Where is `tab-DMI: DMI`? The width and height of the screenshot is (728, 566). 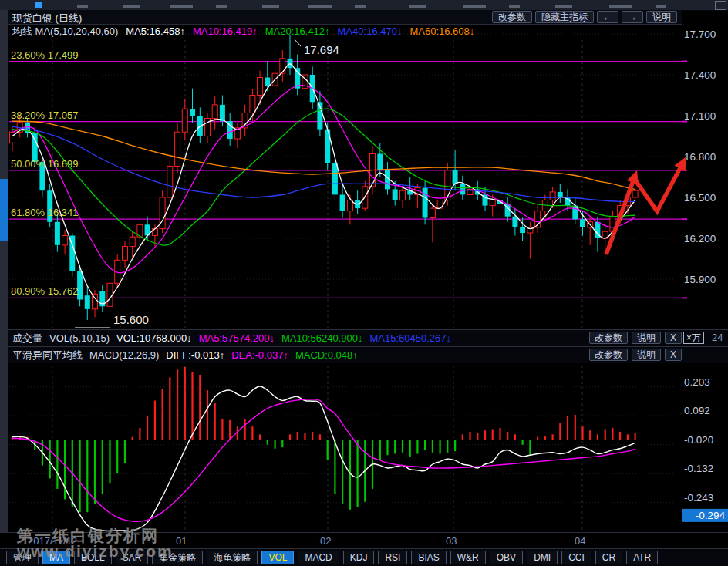
tab-DMI: DMI is located at coordinates (542, 558).